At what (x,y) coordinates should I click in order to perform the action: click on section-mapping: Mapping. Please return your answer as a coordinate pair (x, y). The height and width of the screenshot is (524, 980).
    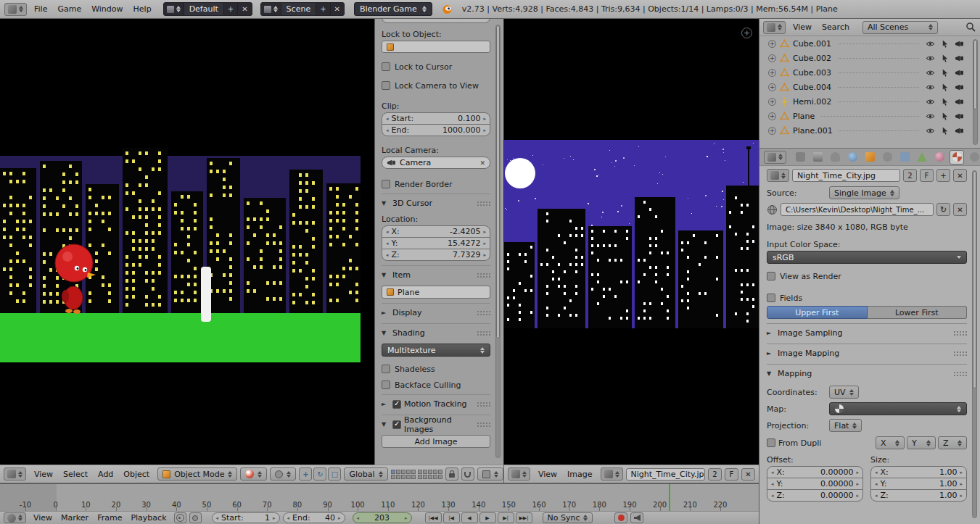
    Looking at the image, I should click on (867, 374).